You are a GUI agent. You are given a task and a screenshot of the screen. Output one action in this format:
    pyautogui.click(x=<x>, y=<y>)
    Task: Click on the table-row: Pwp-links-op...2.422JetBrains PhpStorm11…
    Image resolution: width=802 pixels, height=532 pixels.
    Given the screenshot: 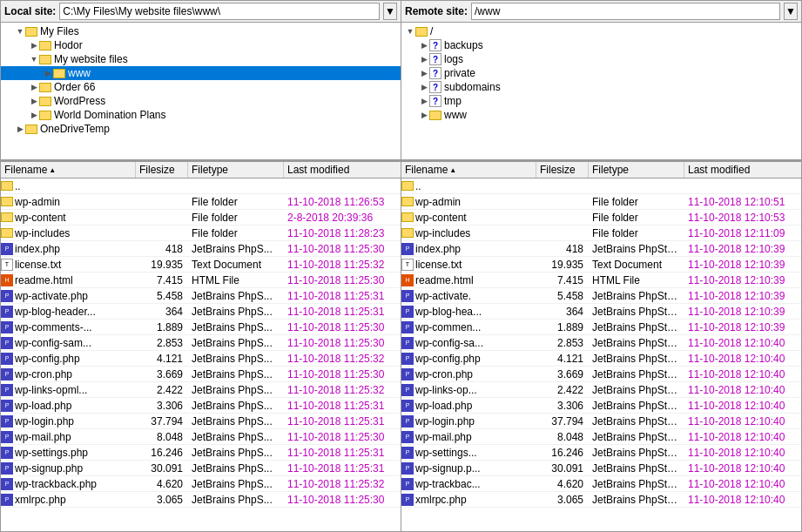 What is the action you would take?
    pyautogui.click(x=601, y=390)
    